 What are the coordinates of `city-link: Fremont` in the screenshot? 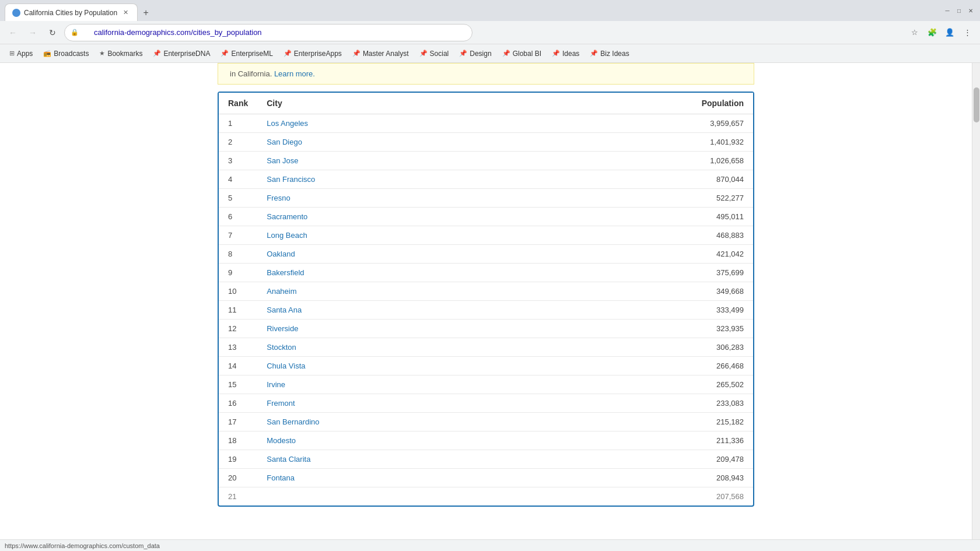 It's located at (281, 403).